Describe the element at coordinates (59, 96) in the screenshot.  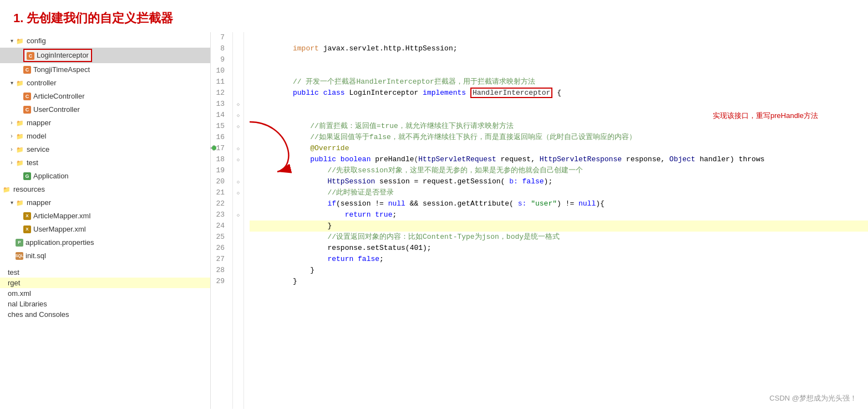
I see `sidebar-item-label: ArticleController` at that location.